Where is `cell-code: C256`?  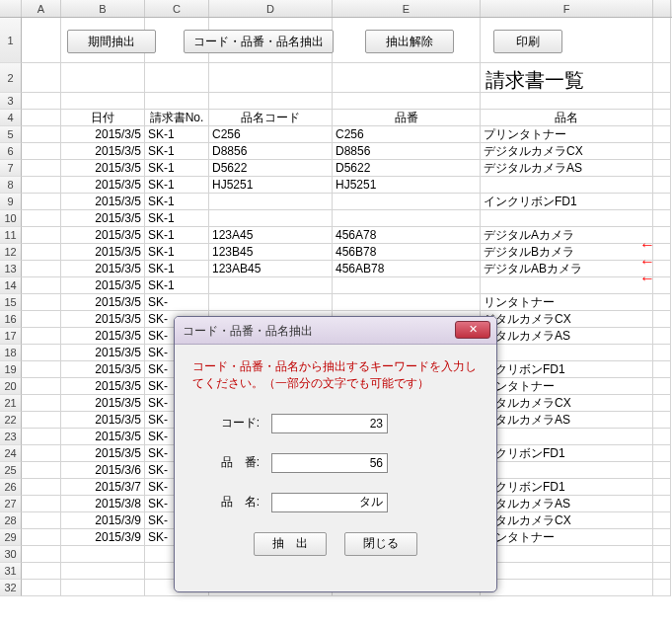 cell-code: C256 is located at coordinates (270, 134).